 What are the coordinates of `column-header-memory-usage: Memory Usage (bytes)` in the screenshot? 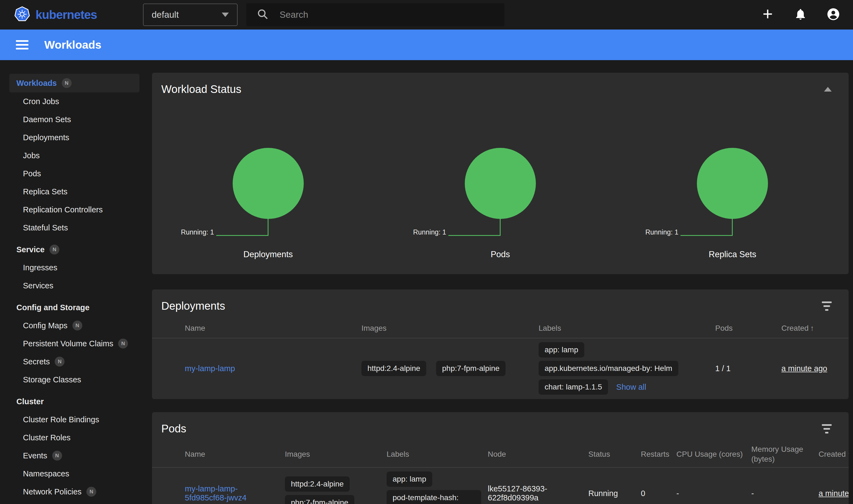 It's located at (785, 454).